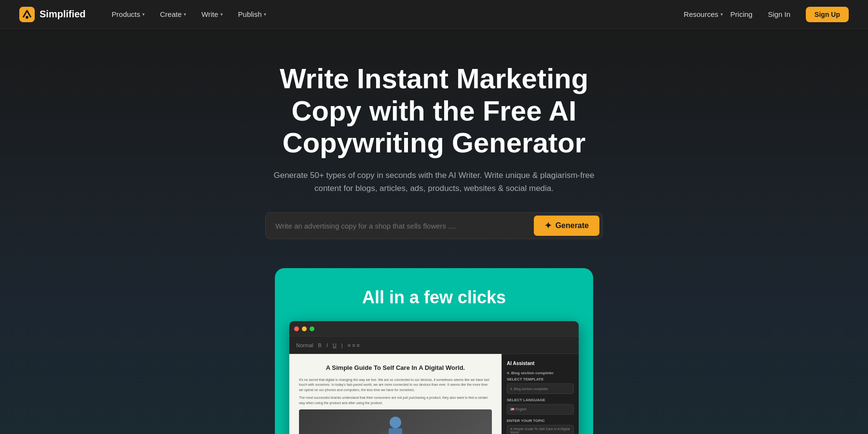  Describe the element at coordinates (540, 431) in the screenshot. I see `sidebar-topic-value: A Simple Guide To Self Care In A Digital…` at that location.